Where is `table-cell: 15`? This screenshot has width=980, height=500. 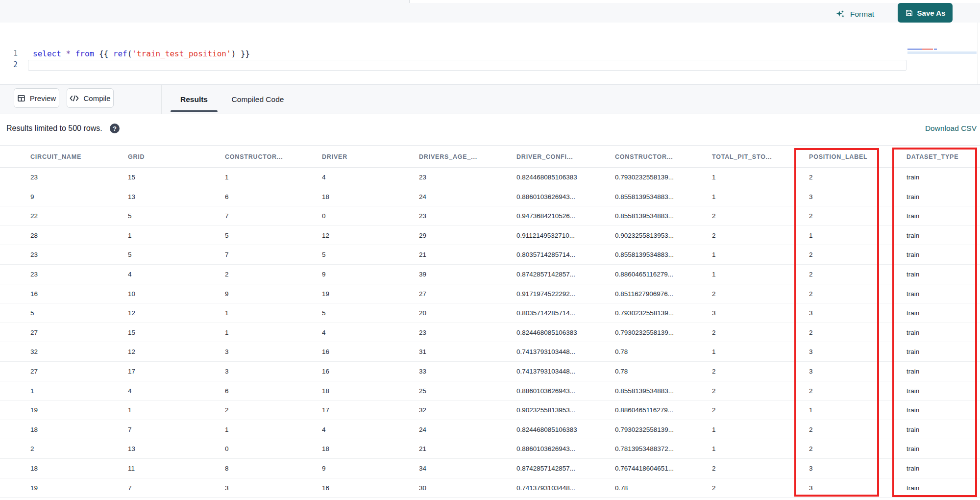 table-cell: 15 is located at coordinates (131, 177).